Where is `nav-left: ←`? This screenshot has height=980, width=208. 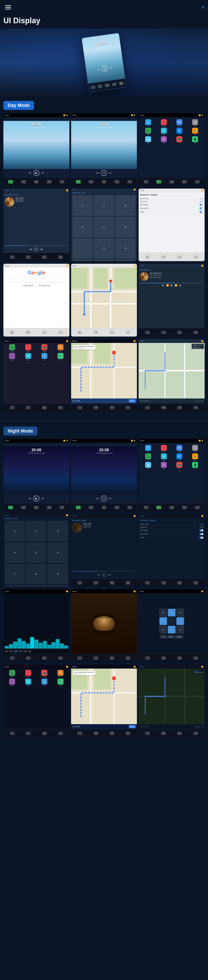
nav-left: ← is located at coordinates (163, 621).